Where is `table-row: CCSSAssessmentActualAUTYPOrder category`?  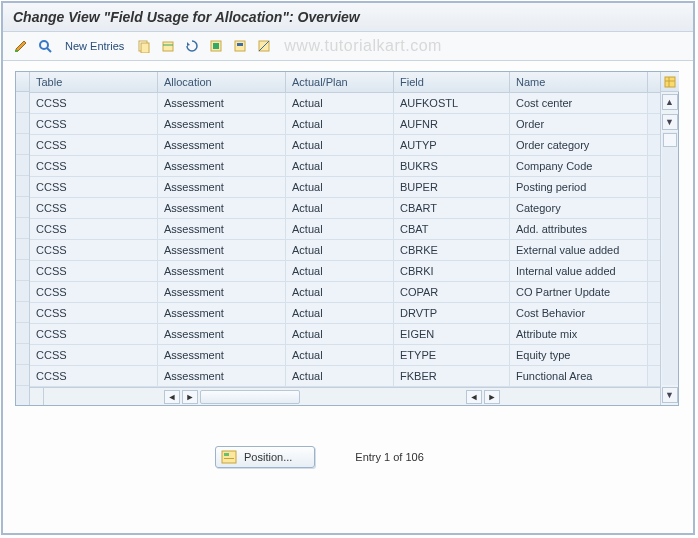 table-row: CCSSAssessmentActualAUTYPOrder category is located at coordinates (345, 146).